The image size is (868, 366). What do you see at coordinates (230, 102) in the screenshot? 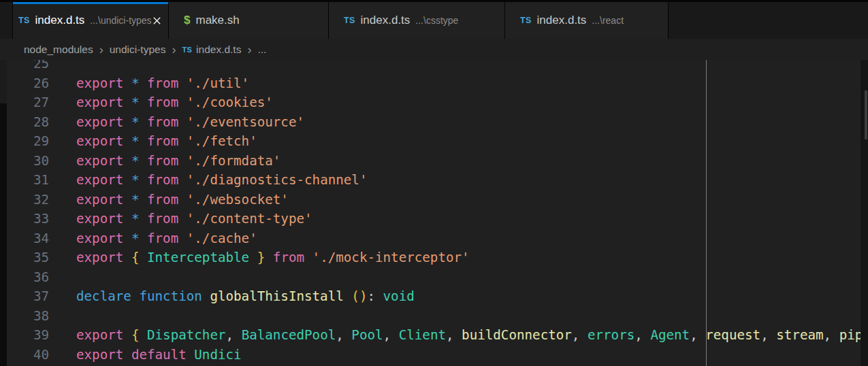
I see `code-token: './cookies'` at bounding box center [230, 102].